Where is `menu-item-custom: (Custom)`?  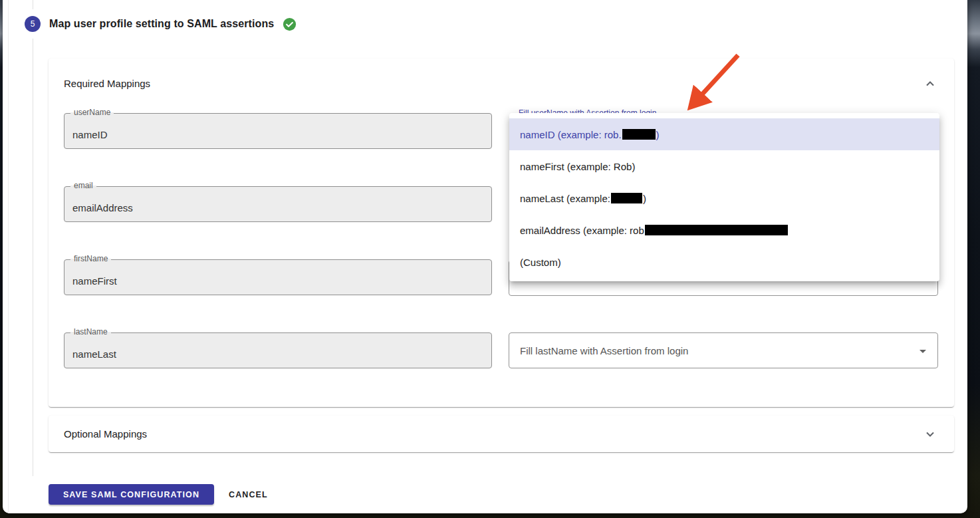
menu-item-custom: (Custom) is located at coordinates (725, 262).